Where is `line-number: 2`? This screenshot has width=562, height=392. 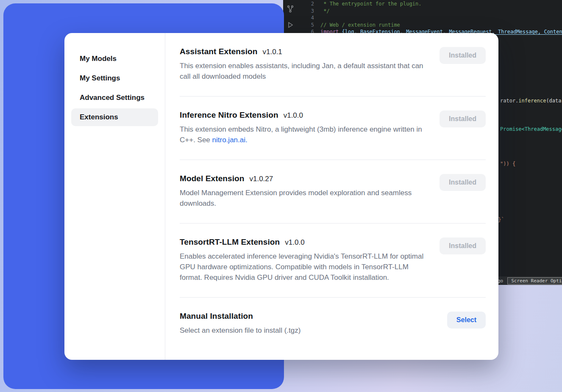
line-number: 2 is located at coordinates (298, 4).